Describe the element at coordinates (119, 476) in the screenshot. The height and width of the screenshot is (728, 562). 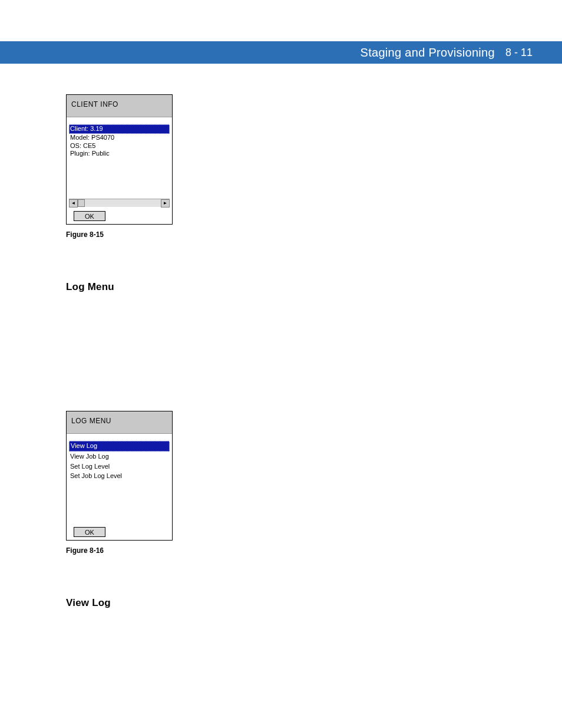
I see `log-menu-dialog: LOG MENU View Log View Job Log Set Log L…` at that location.